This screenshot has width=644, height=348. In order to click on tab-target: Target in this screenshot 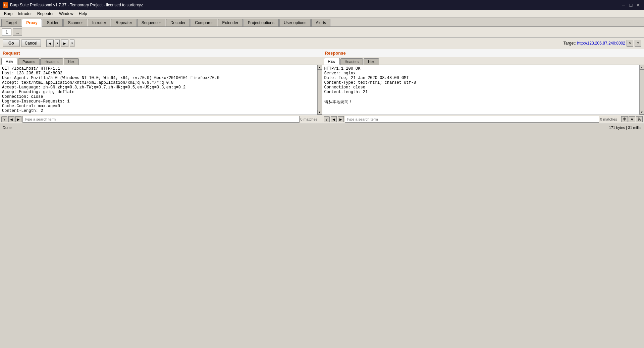, I will do `click(11, 23)`.